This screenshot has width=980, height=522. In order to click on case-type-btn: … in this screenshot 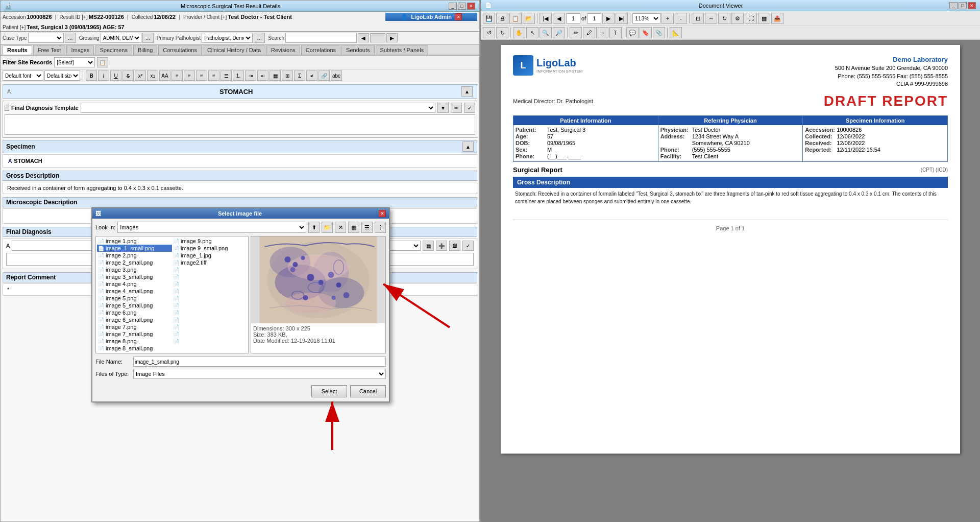, I will do `click(70, 38)`.